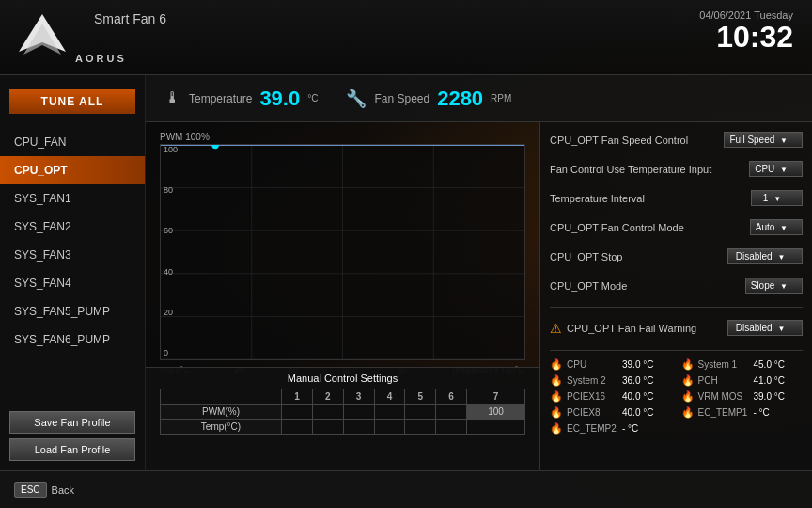 Image resolution: width=812 pixels, height=508 pixels. Describe the element at coordinates (592, 412) in the screenshot. I see `pciex8-temp-name: PCIEX8` at that location.